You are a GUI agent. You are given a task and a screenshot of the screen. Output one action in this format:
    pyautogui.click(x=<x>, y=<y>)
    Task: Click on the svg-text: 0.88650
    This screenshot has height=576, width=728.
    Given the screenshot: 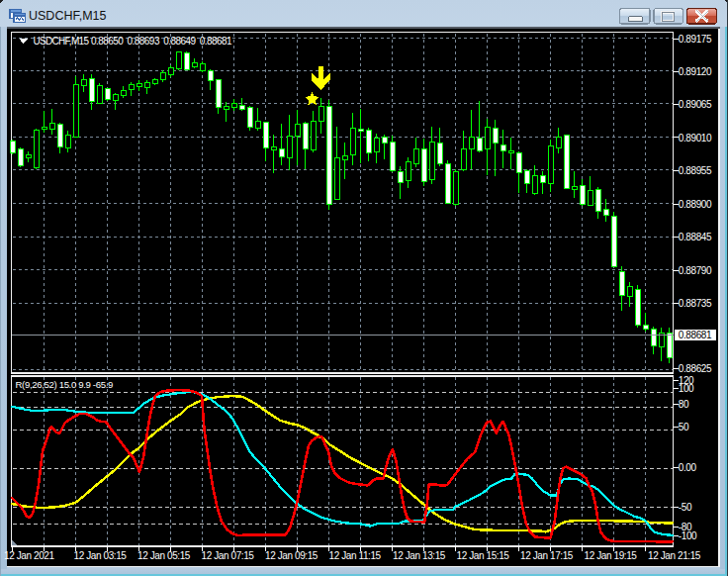 What is the action you would take?
    pyautogui.click(x=107, y=42)
    